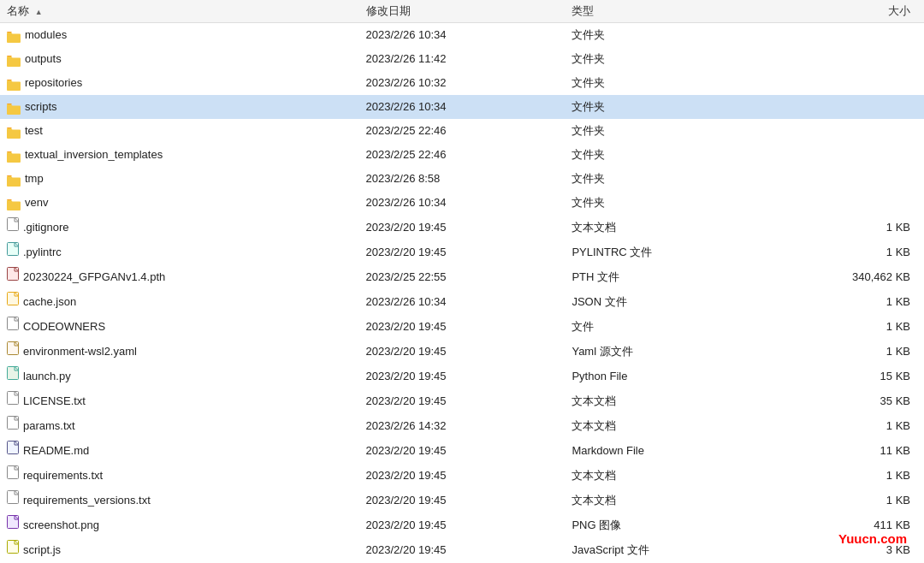 The height and width of the screenshot is (563, 924). What do you see at coordinates (180, 525) in the screenshot?
I see `file-name-cell: screenshot.png` at bounding box center [180, 525].